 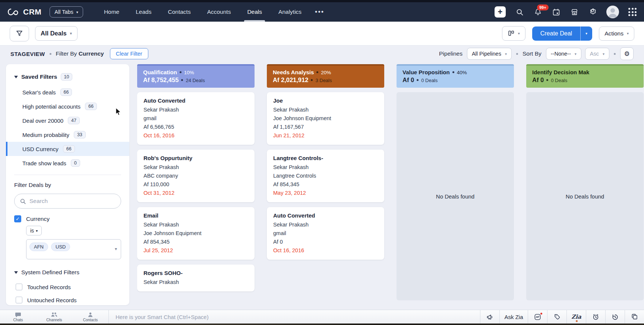 I want to click on filter-search-box, so click(x=68, y=201).